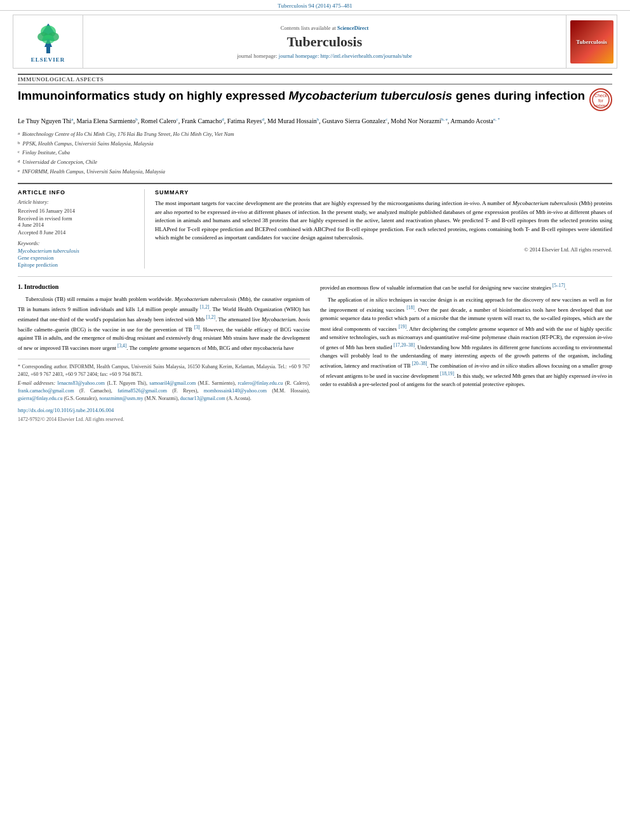  I want to click on journal-homepage: journal homepage: journal homepage: http…, so click(325, 56).